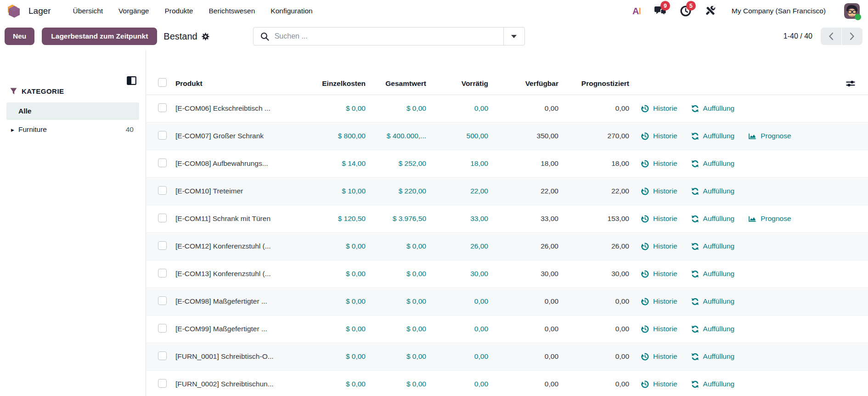 The image size is (868, 396). I want to click on product-name-cell: [E-COM13] Konferenzstuhl (..., so click(233, 274).